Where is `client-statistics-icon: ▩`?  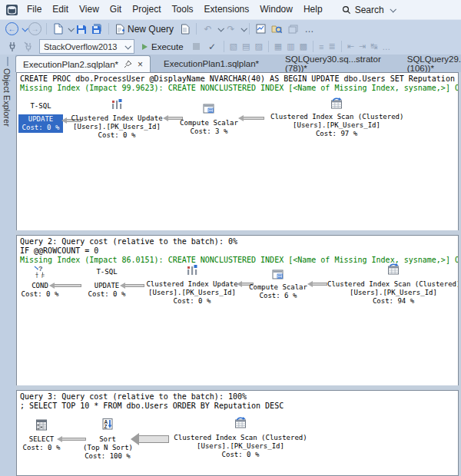 client-statistics-icon: ▩ is located at coordinates (303, 46).